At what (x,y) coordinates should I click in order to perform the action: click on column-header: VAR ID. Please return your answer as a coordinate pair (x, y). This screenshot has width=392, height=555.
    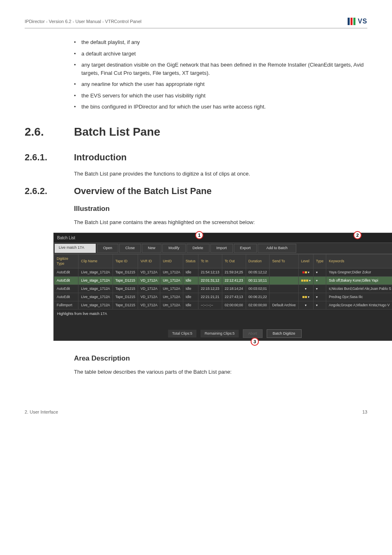
    Looking at the image, I should click on (149, 261).